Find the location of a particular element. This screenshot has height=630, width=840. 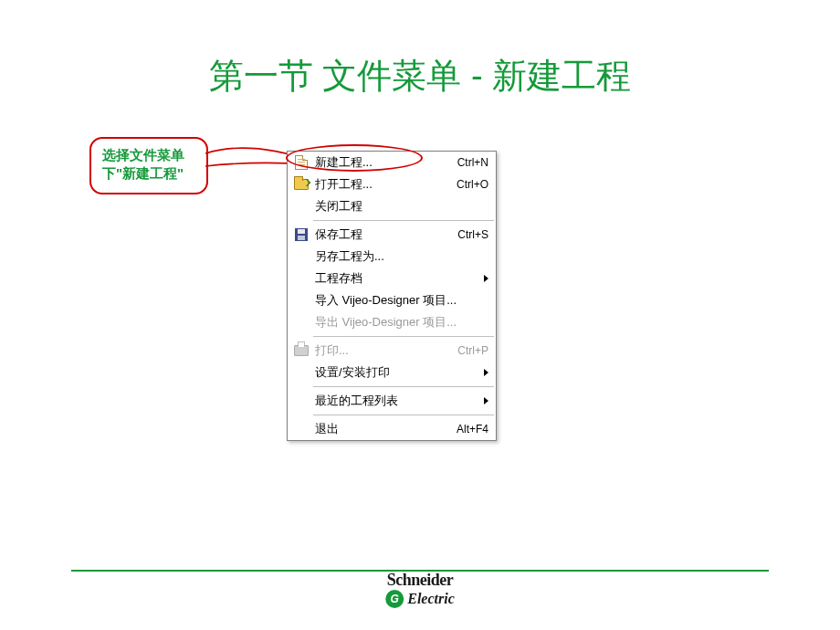

menu-item: 另存工程为... is located at coordinates (392, 257).